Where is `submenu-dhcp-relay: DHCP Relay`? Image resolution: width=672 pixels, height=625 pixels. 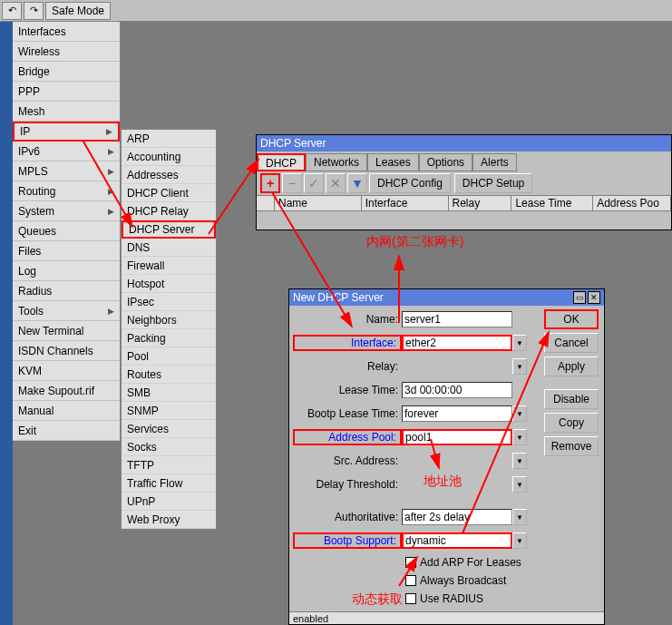
submenu-dhcp-relay: DHCP Relay is located at coordinates (169, 211).